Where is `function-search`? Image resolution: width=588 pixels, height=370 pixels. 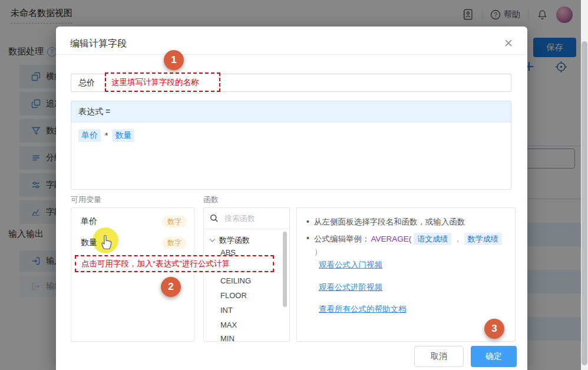
function-search is located at coordinates (246, 219).